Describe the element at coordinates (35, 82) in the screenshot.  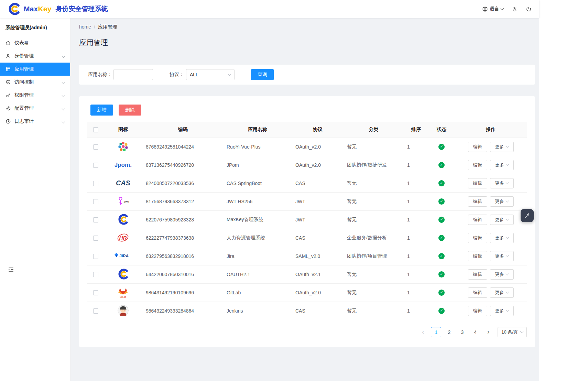
I see `sidebar-item-access: 访问控制` at that location.